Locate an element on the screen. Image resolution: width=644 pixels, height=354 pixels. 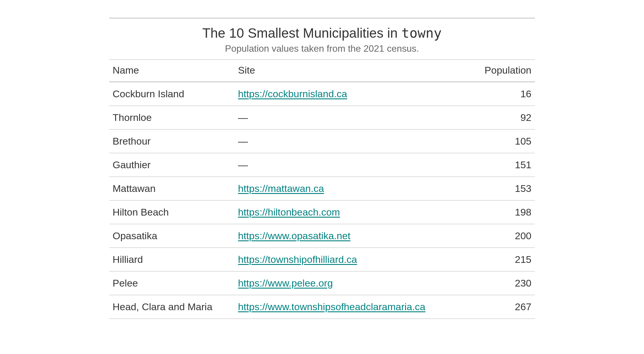
table-row: Gauthier—151 is located at coordinates (322, 165).